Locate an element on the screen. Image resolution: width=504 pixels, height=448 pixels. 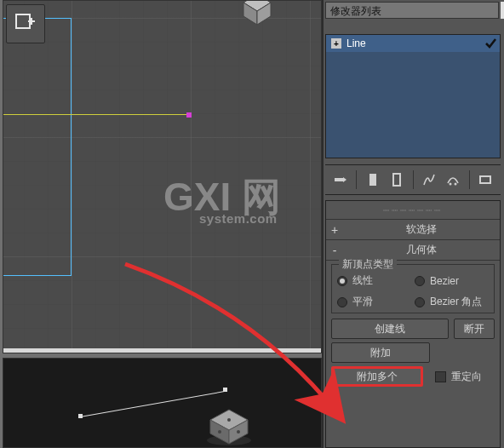
configure-sets-button is located at coordinates (453, 180).